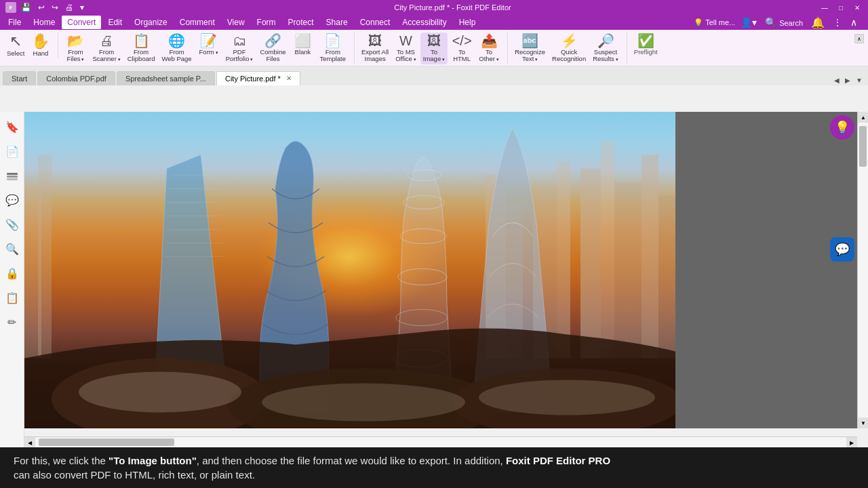 The width and height of the screenshot is (868, 488). What do you see at coordinates (44, 22) in the screenshot?
I see `menu-home: Home` at bounding box center [44, 22].